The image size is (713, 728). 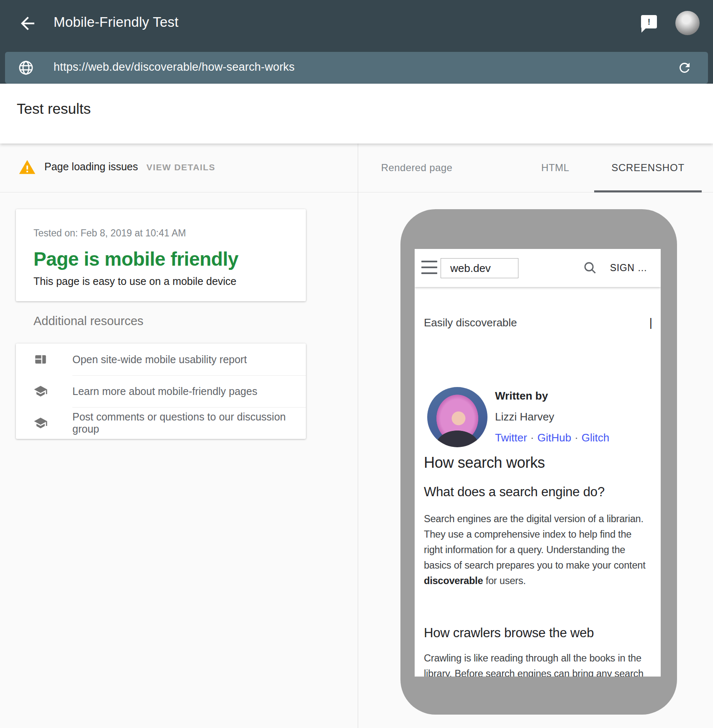 What do you see at coordinates (537, 550) in the screenshot?
I see `article-paragraph-1: Search engines are the digital version o…` at bounding box center [537, 550].